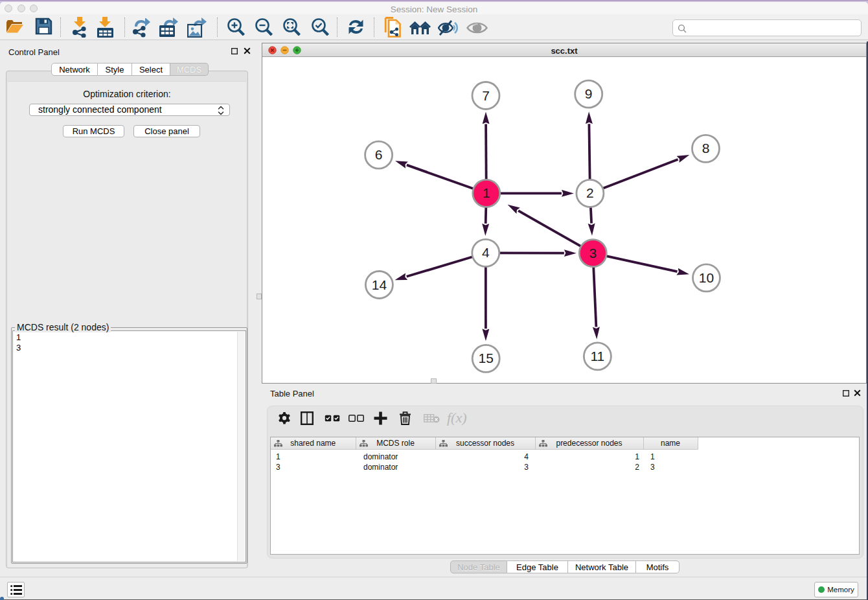 This screenshot has width=868, height=600. I want to click on svg-text: 8, so click(706, 148).